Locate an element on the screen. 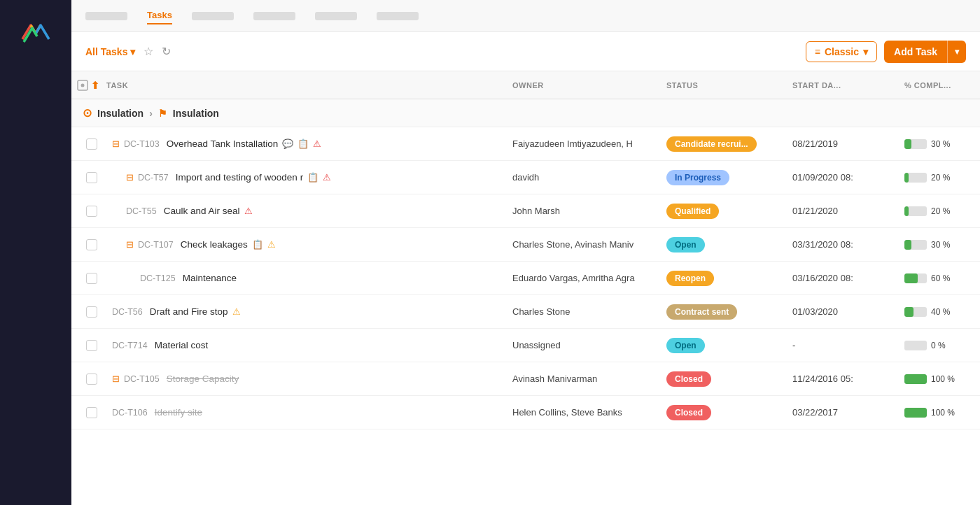 This screenshot has width=980, height=505. task-title: Import and testing of wooden r is located at coordinates (239, 178).